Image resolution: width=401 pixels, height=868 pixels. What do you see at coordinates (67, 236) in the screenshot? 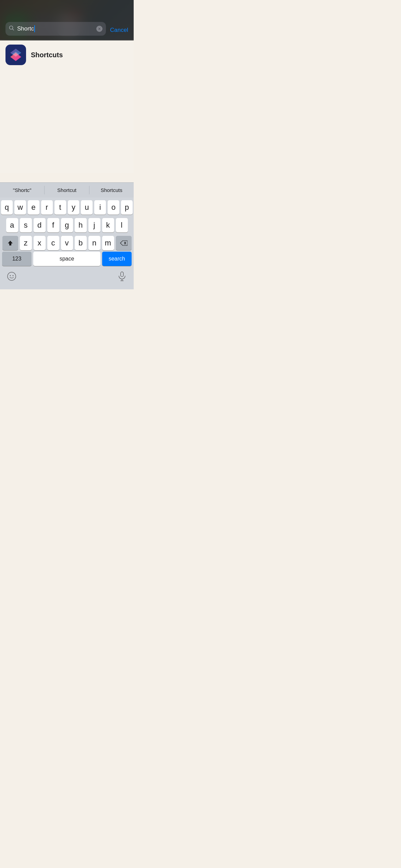
I see `keyboard: "Shortc" Shortcut Shortcuts q w e r t y …` at bounding box center [67, 236].